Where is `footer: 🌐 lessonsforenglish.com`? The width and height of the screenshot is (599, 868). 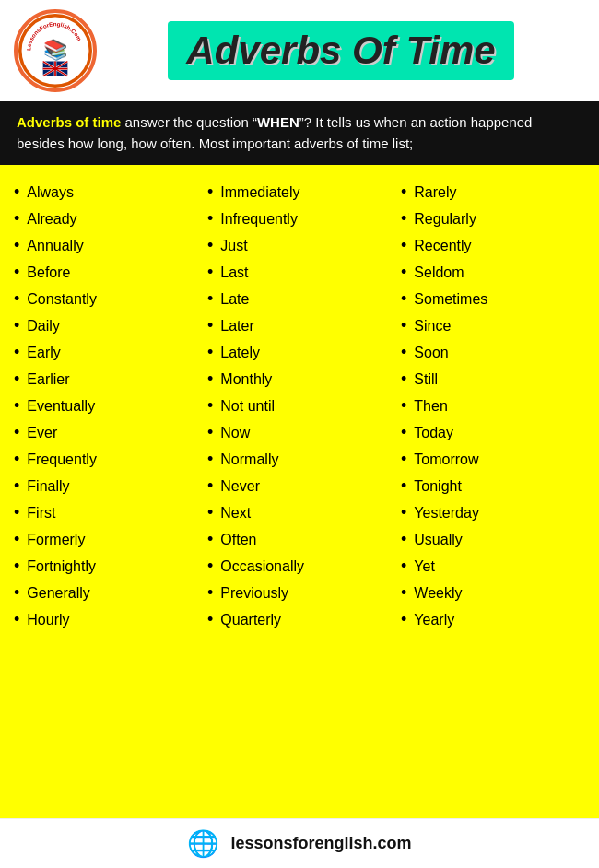
footer: 🌐 lessonsforenglish.com is located at coordinates (300, 843).